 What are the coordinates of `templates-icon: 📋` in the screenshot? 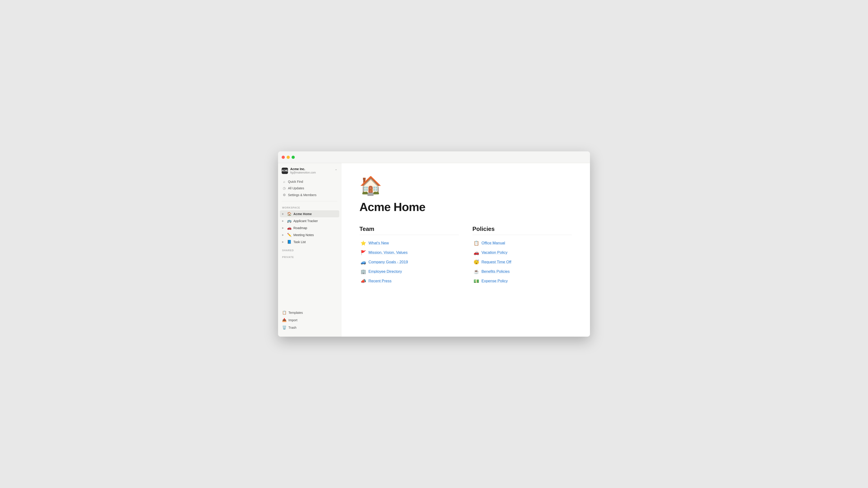 It's located at (284, 313).